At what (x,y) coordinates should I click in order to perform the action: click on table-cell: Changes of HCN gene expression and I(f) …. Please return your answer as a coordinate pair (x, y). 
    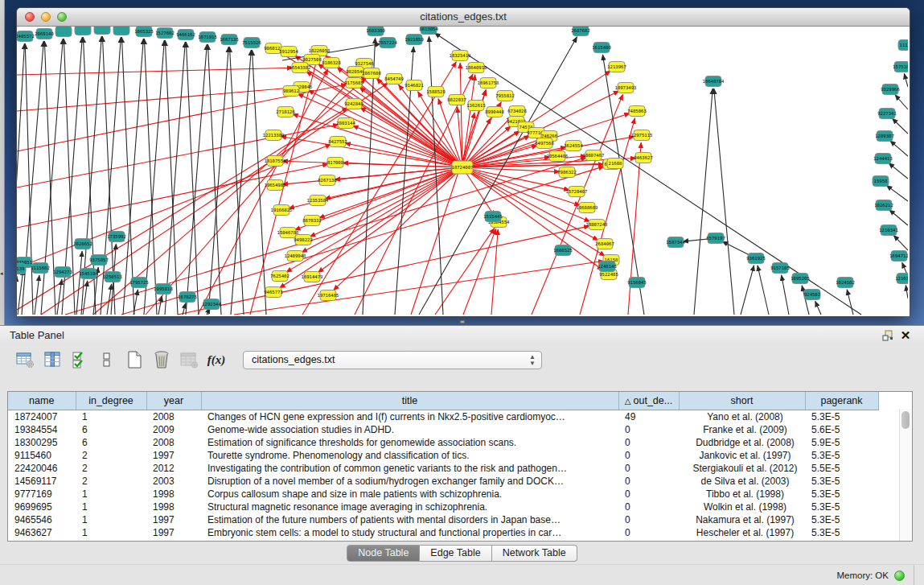
    Looking at the image, I should click on (410, 417).